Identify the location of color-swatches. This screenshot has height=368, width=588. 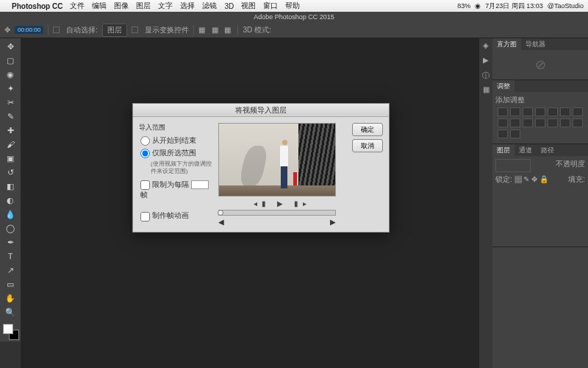
(10, 331).